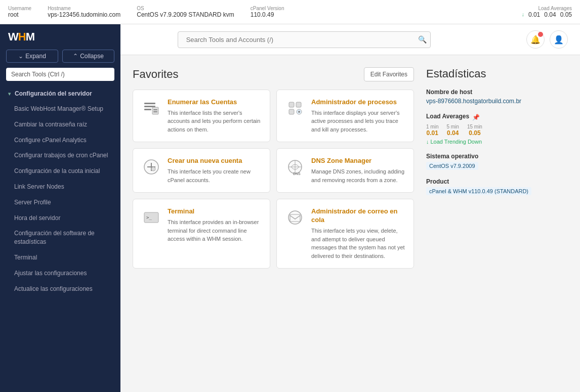  Describe the element at coordinates (201, 116) in the screenshot. I see `fav-card-enumerar: Enumerar las Cuentas This interface list…` at that location.